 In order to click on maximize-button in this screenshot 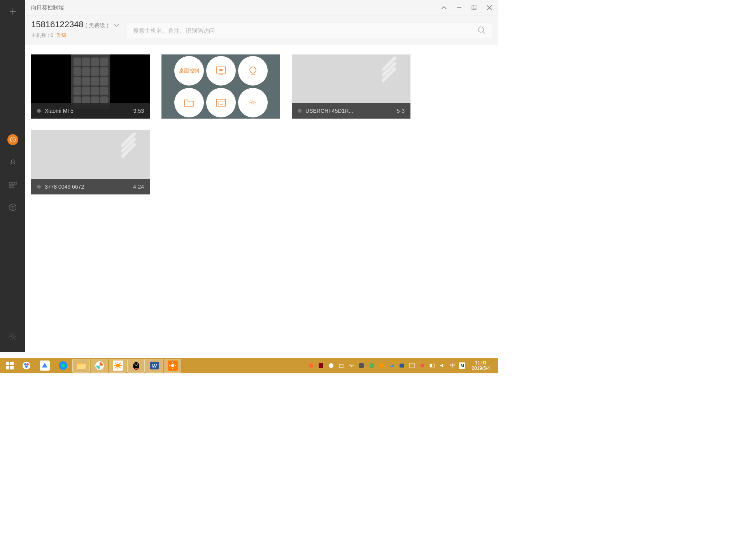, I will do `click(474, 8)`.